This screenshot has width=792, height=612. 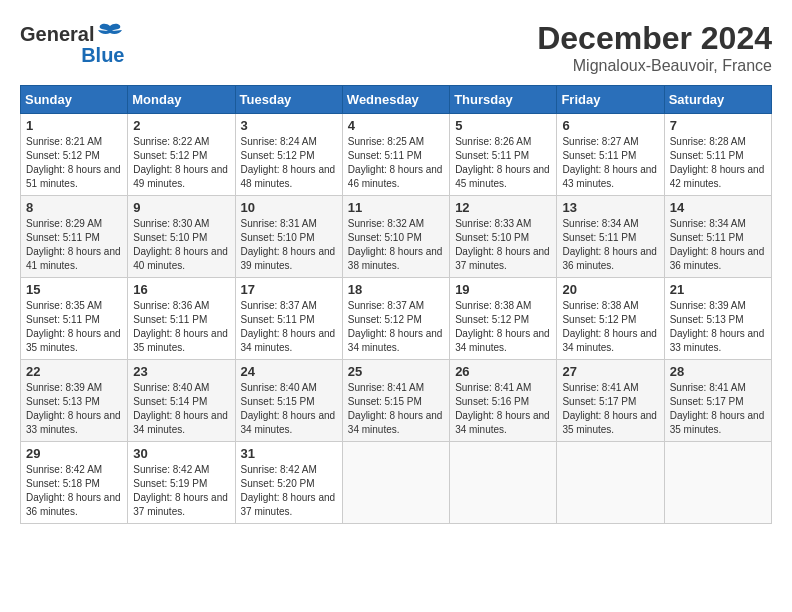 What do you see at coordinates (718, 162) in the screenshot?
I see `day-info: Sunrise: 8:28 AMSunset: 5:11 PMDaylight:…` at bounding box center [718, 162].